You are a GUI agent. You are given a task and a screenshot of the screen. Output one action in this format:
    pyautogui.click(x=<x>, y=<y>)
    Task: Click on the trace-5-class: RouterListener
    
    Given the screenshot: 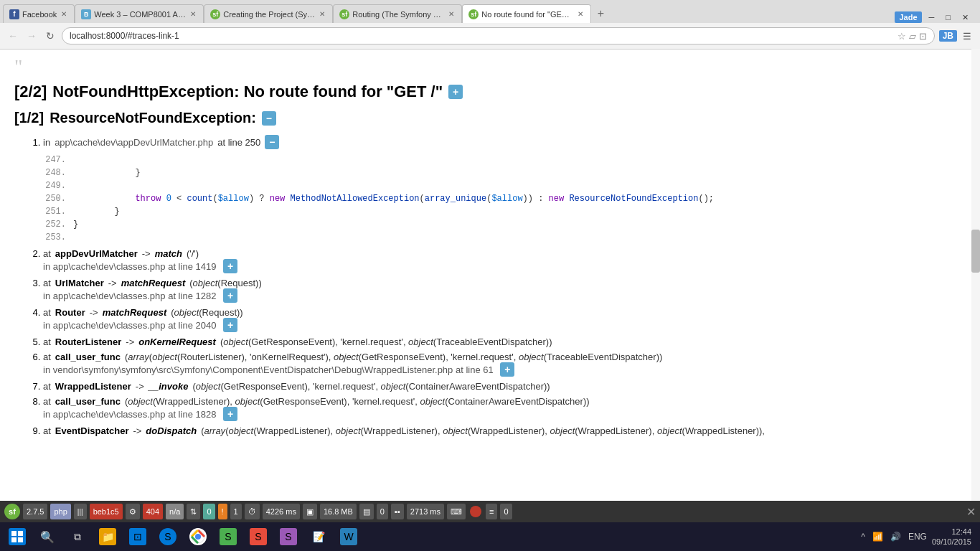 What is the action you would take?
    pyautogui.click(x=88, y=342)
    